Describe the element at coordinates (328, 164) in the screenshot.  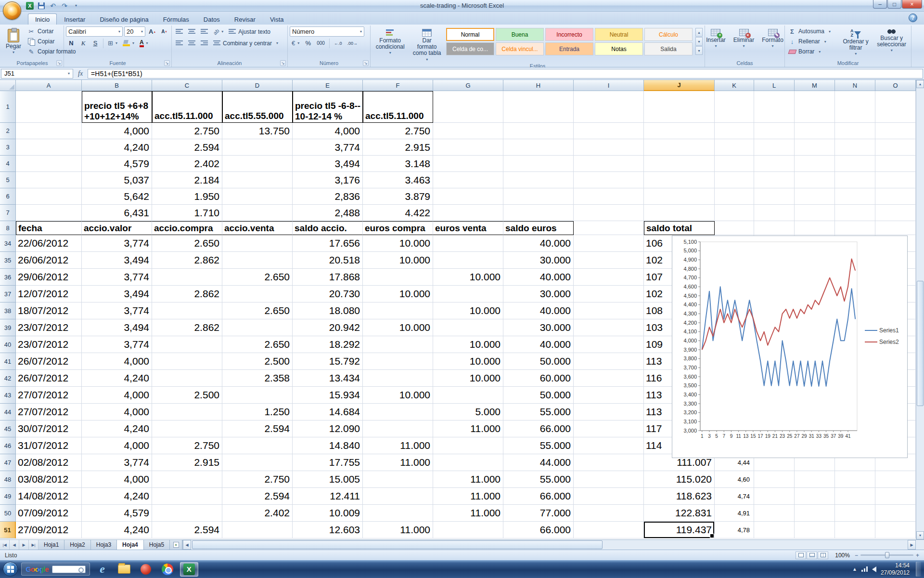
I see `cell-E4: 3,494` at that location.